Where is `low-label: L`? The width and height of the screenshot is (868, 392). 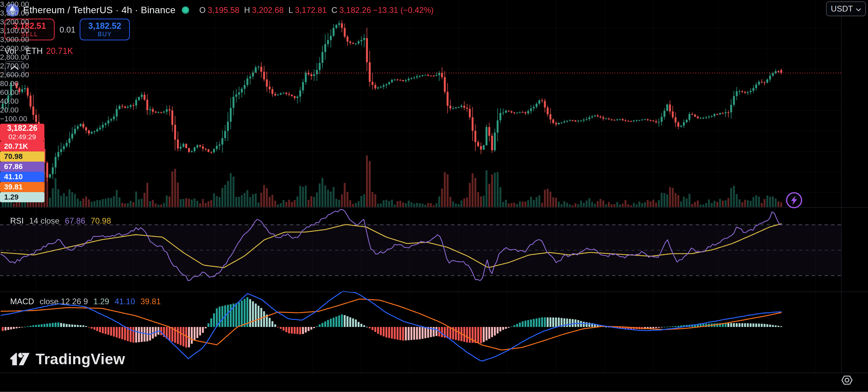
low-label: L is located at coordinates (291, 10).